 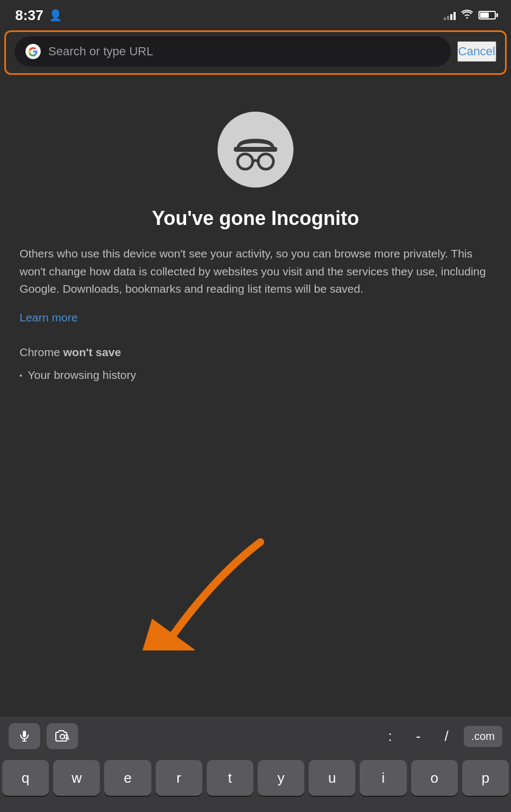 I want to click on signal-bars-icon, so click(x=450, y=15).